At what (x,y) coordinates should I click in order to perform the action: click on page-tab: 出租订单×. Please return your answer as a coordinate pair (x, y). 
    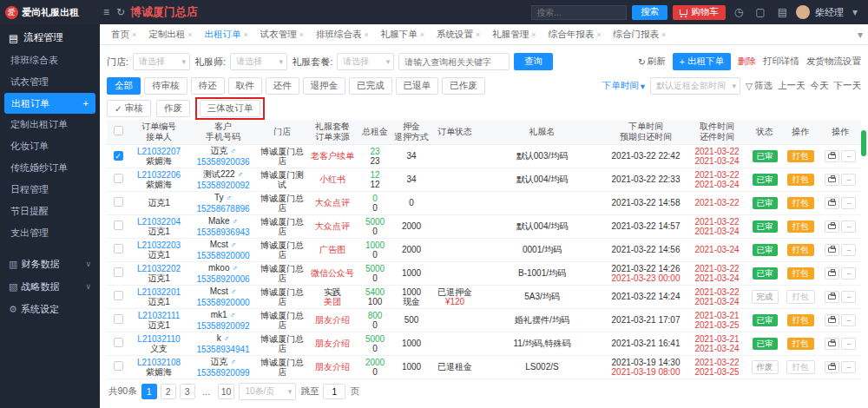
    Looking at the image, I should click on (227, 35).